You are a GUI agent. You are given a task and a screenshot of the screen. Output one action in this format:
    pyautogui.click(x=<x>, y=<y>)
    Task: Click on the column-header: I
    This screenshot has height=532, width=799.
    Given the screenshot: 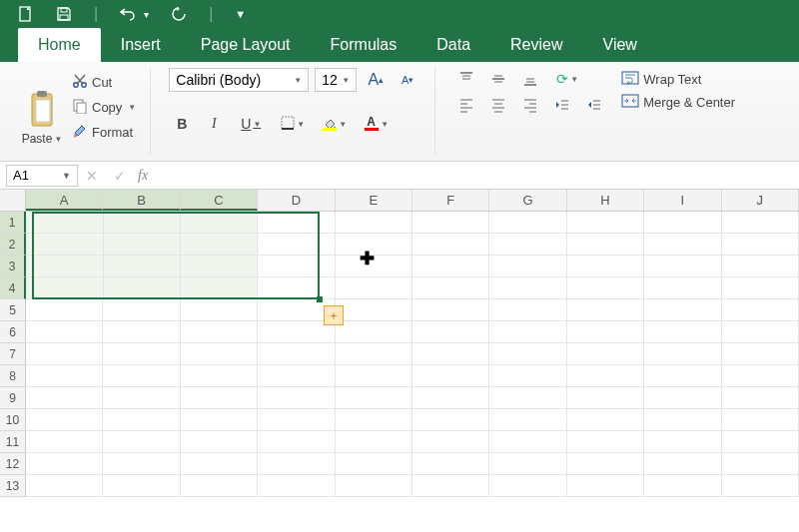 What is the action you would take?
    pyautogui.click(x=683, y=200)
    